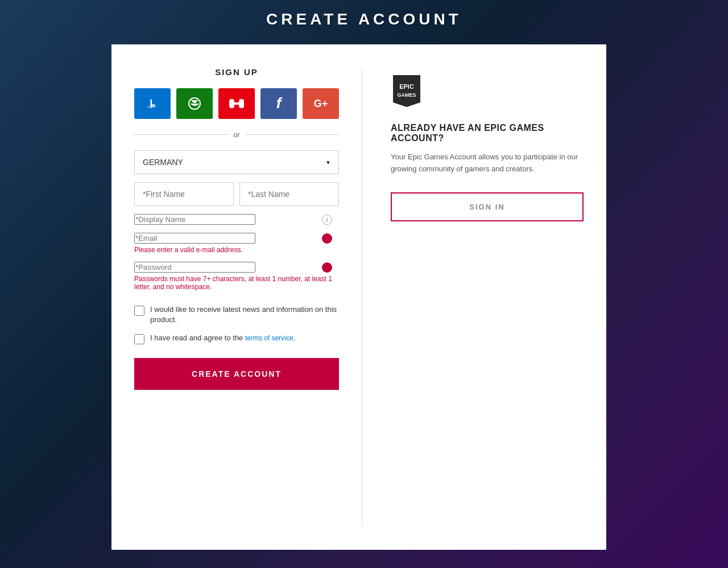 The image size is (728, 568). I want to click on display-name-row: i, so click(237, 220).